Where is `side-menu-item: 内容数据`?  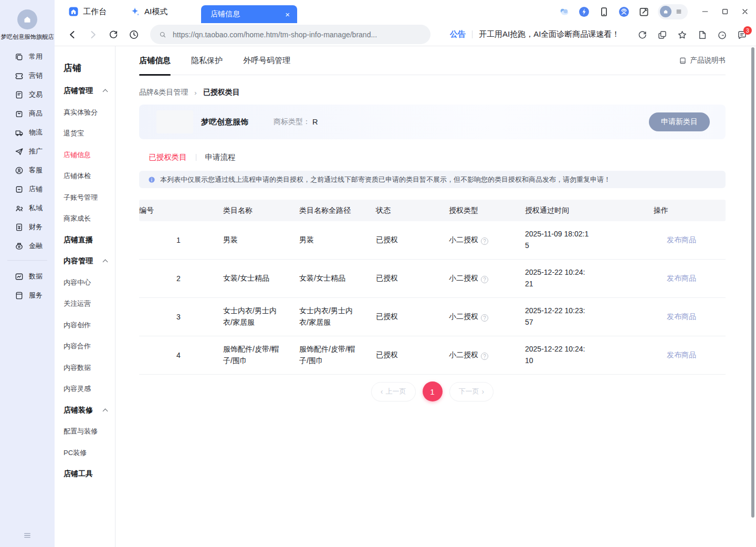
side-menu-item: 内容数据 is located at coordinates (89, 368).